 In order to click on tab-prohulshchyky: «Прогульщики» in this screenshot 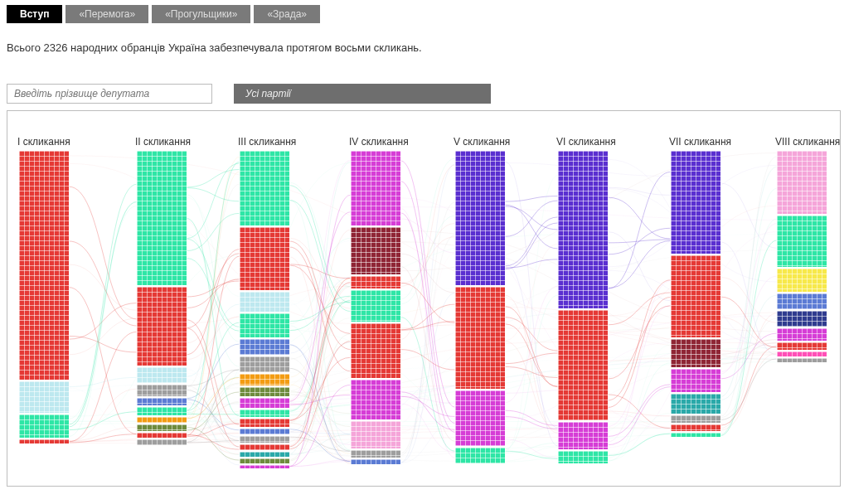, I will do `click(201, 14)`.